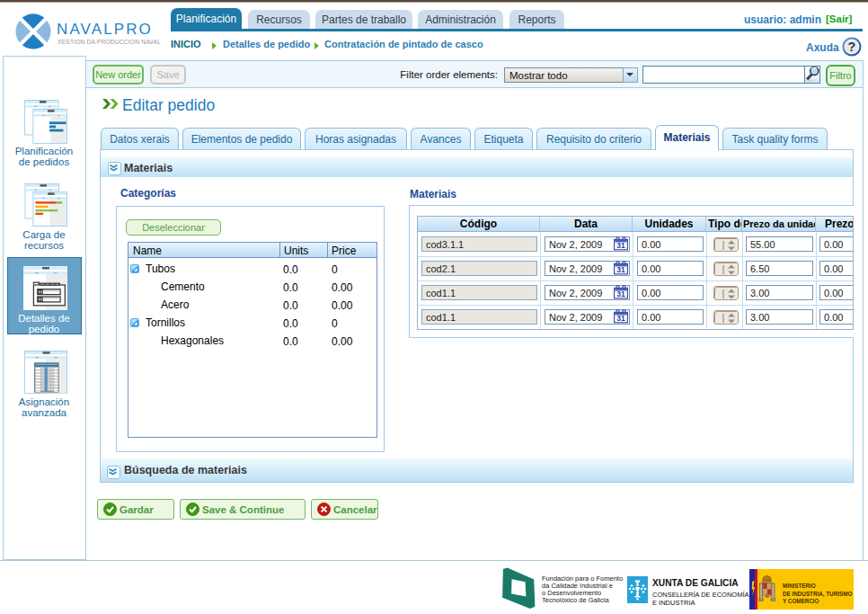  Describe the element at coordinates (800, 586) in the screenshot. I see `svg-text: MINISTERIO` at that location.